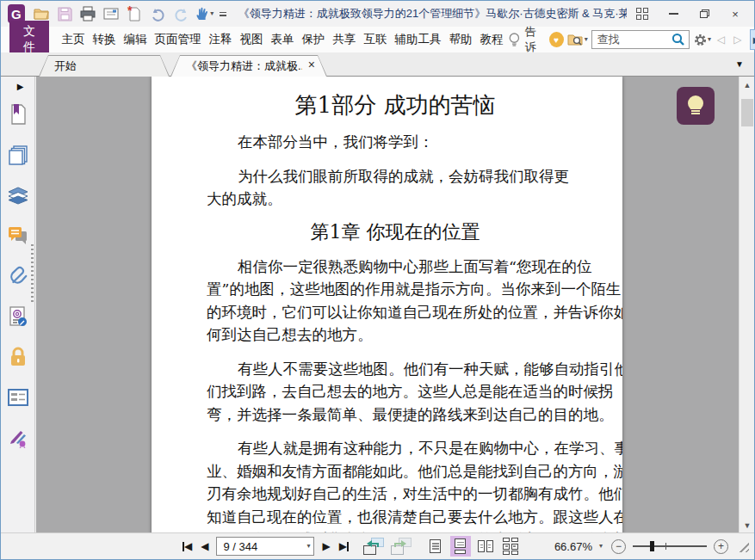  What do you see at coordinates (400, 545) in the screenshot?
I see `next-view-icon` at bounding box center [400, 545].